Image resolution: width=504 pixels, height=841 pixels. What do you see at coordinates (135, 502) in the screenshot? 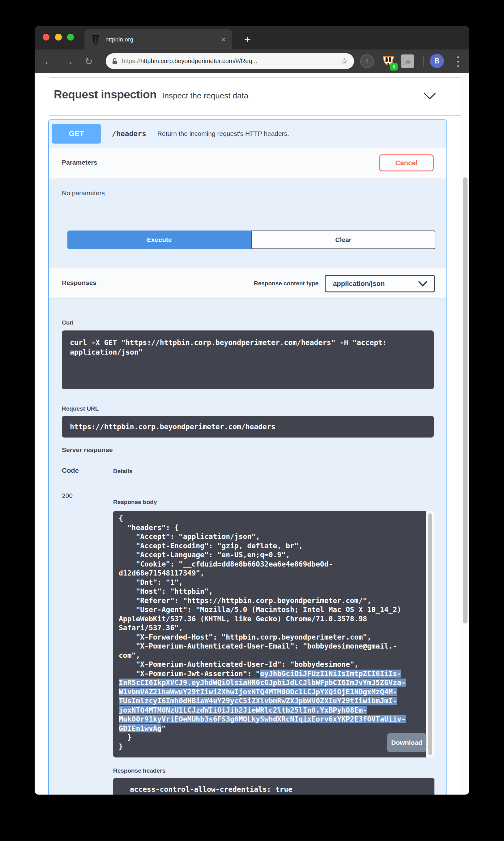
I see `response-body-label: Response body` at bounding box center [135, 502].